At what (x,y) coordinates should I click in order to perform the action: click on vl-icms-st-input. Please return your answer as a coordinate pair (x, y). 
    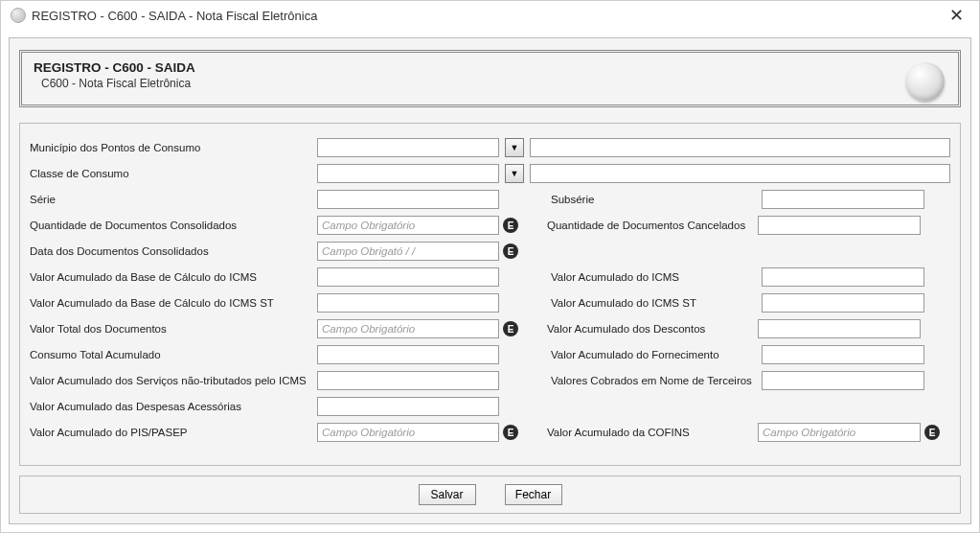
    Looking at the image, I should click on (843, 303).